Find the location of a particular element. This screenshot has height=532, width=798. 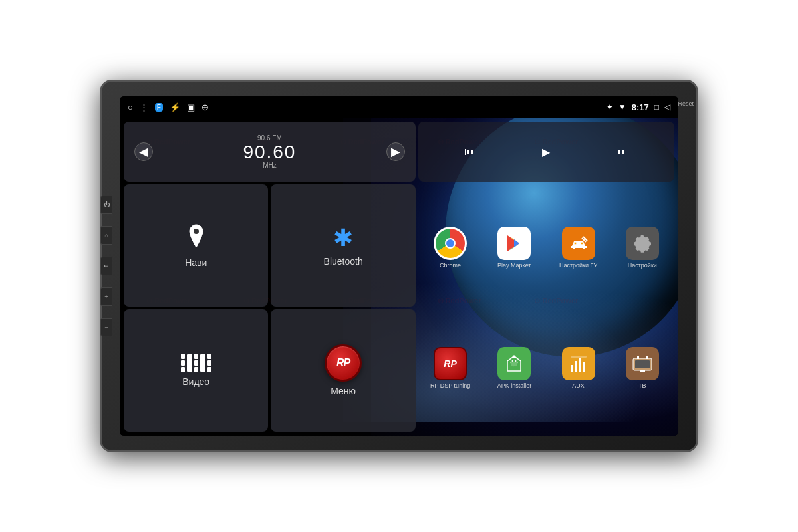

media-controls: ⏮ ▶ ⏭ is located at coordinates (547, 152).